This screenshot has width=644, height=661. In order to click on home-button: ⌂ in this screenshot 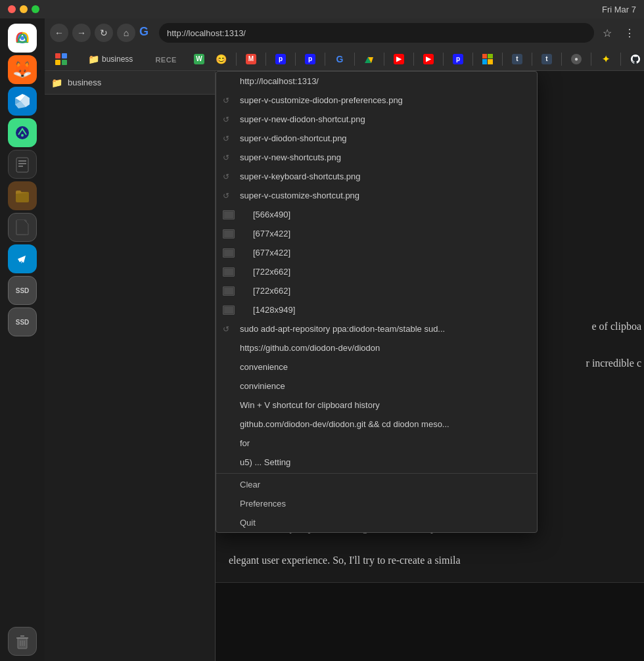, I will do `click(126, 33)`.